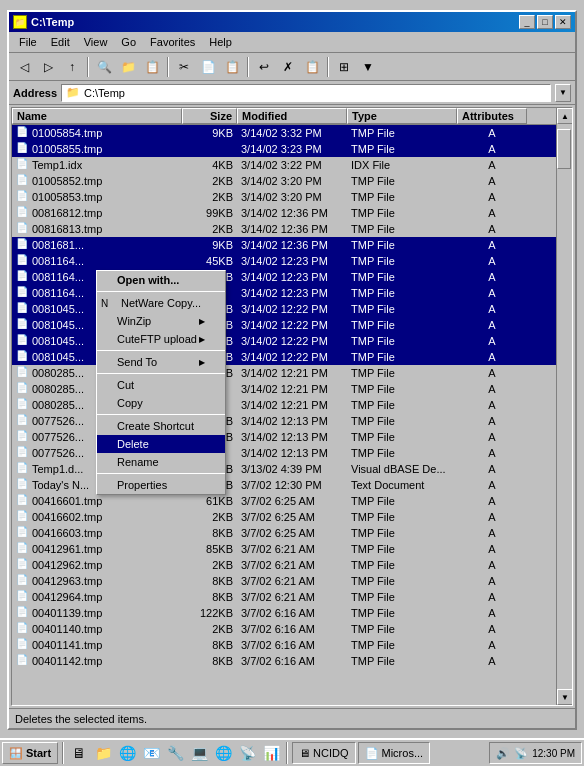  Describe the element at coordinates (564, 149) in the screenshot. I see `scroll-thumb` at that location.